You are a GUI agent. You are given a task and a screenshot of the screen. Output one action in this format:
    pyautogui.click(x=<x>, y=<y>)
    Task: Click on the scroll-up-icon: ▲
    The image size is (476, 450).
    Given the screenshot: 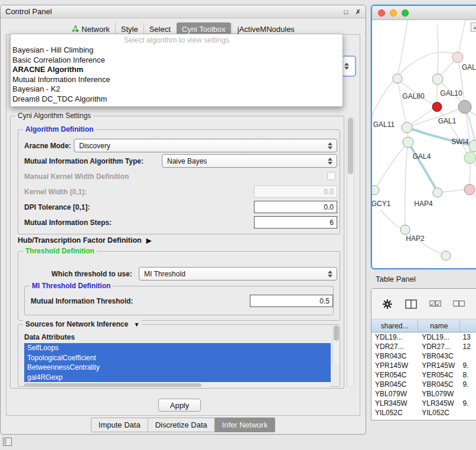 What is the action you would take?
    pyautogui.click(x=474, y=27)
    